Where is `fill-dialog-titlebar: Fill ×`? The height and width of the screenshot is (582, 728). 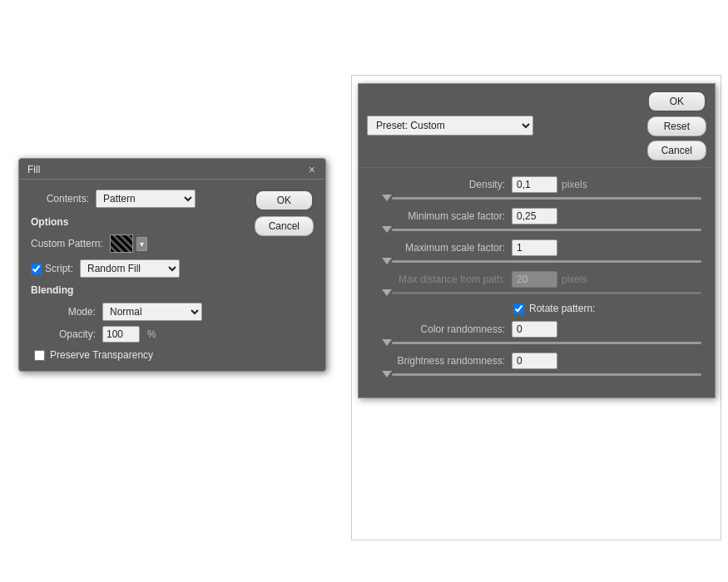
fill-dialog-titlebar: Fill × is located at coordinates (172, 170).